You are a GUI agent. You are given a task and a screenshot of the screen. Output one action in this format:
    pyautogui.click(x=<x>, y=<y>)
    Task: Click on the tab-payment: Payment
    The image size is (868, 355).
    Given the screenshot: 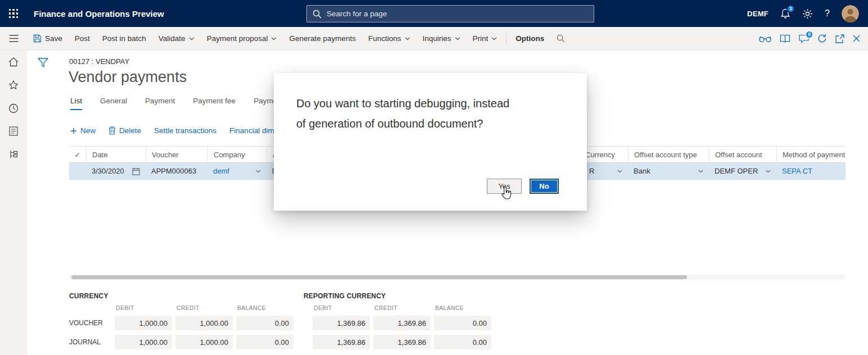 What is the action you would take?
    pyautogui.click(x=160, y=103)
    